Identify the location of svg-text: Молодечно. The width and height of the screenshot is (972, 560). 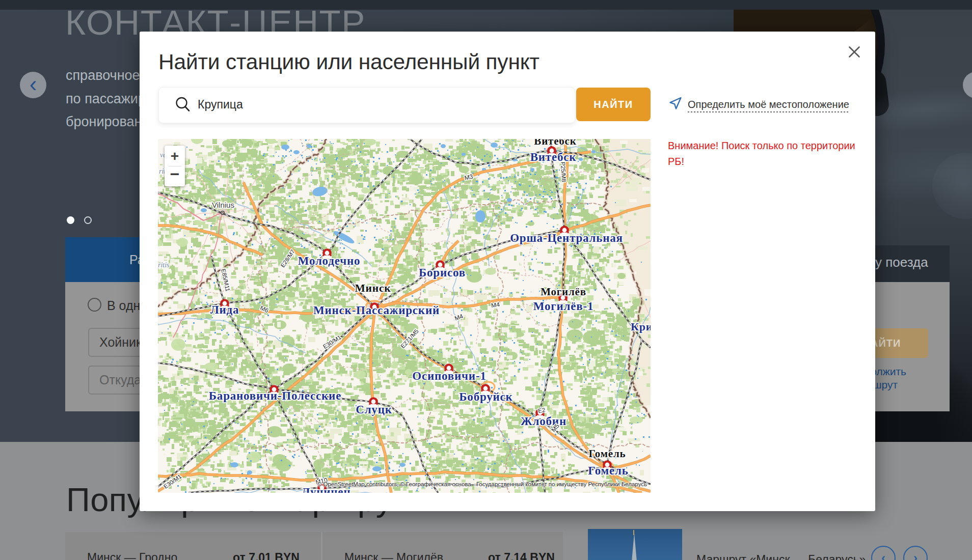
(329, 261).